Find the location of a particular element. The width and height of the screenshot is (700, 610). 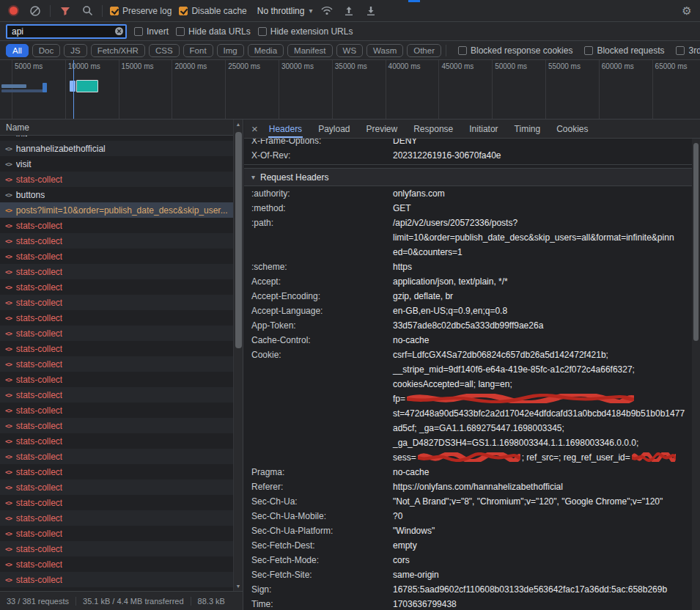

export-har-button is located at coordinates (371, 11).